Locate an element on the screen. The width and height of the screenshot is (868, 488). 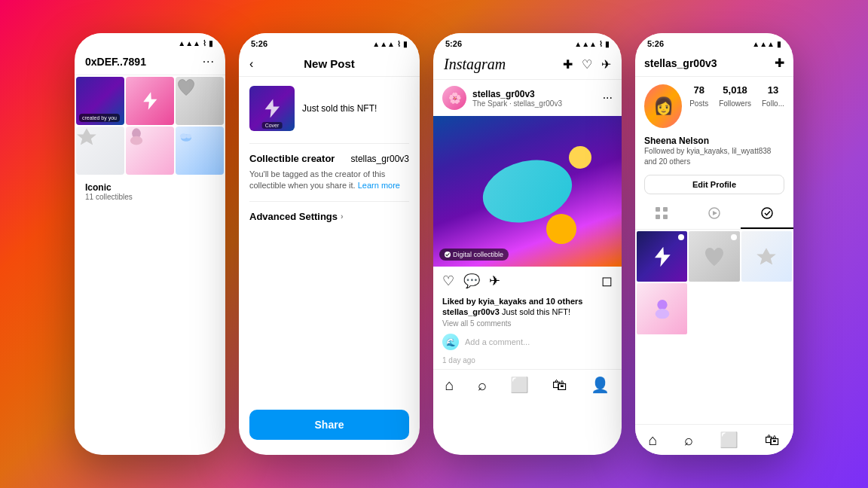
instagram-logo: Instagram is located at coordinates (475, 65).